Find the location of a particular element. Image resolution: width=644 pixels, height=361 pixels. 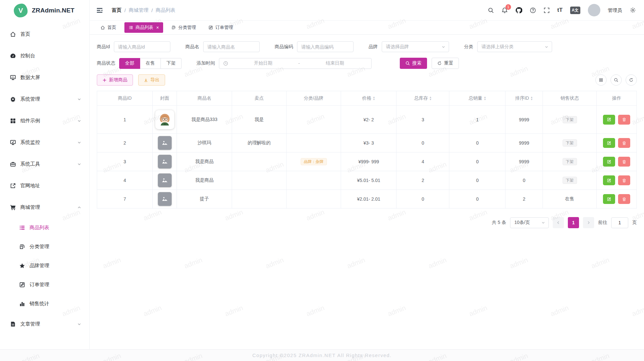

product-id-input is located at coordinates (142, 47).